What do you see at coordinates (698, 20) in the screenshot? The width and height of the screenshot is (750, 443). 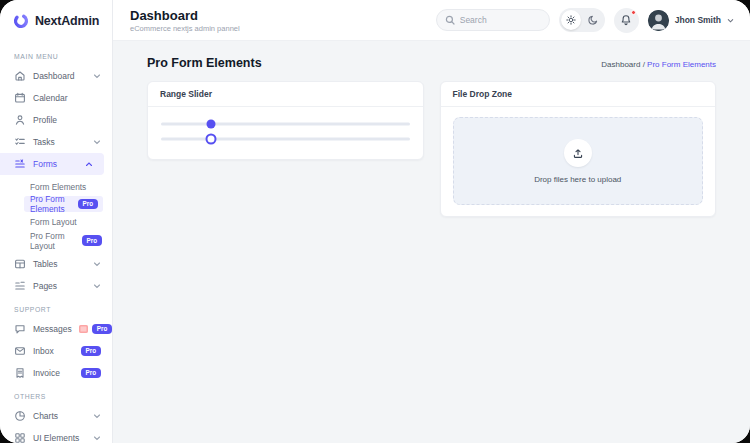 I see `user-name: Jhon Smith` at bounding box center [698, 20].